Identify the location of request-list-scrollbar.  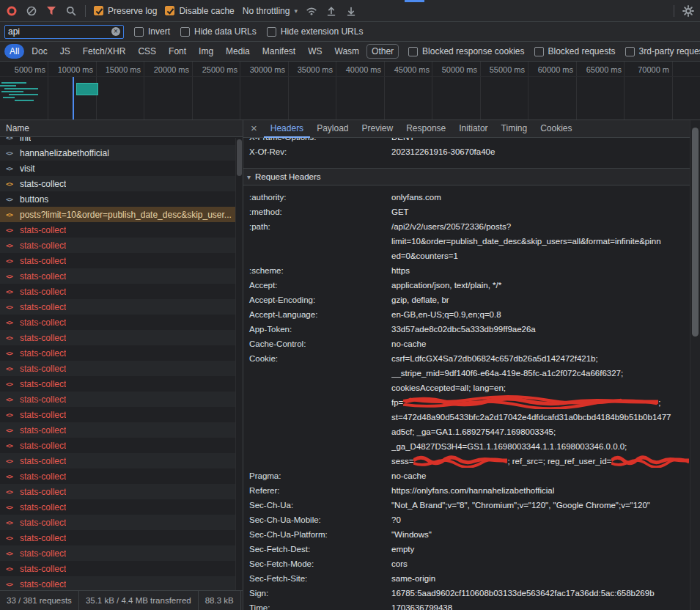
(239, 364).